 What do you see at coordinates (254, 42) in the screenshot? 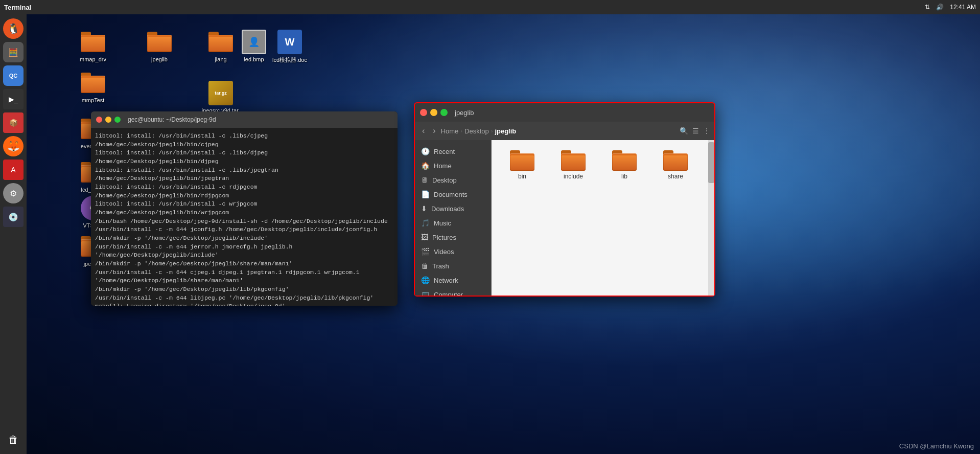
I see `photo-icon: 👤` at bounding box center [254, 42].